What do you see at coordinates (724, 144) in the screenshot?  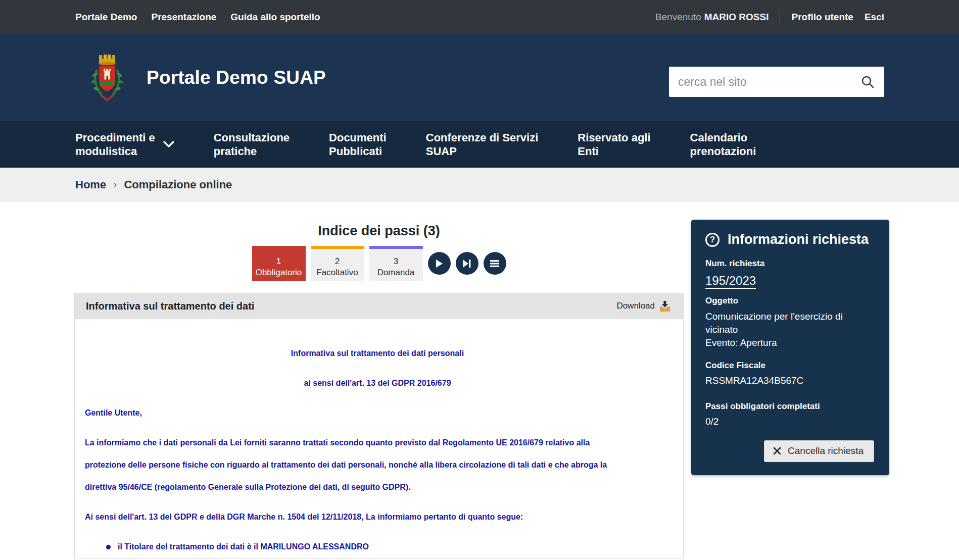 I see `nav-item-label: Calendario prenotazioni` at bounding box center [724, 144].